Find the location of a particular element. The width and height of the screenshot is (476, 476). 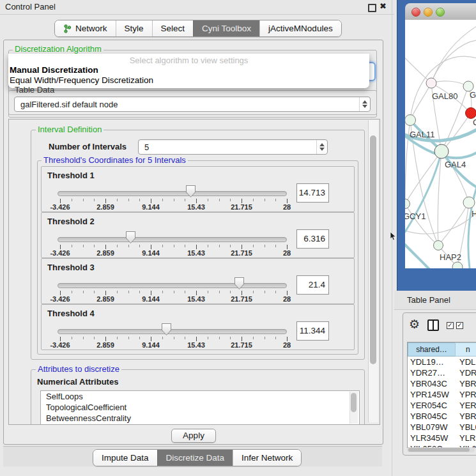

node-label: GAL80 is located at coordinates (445, 96).